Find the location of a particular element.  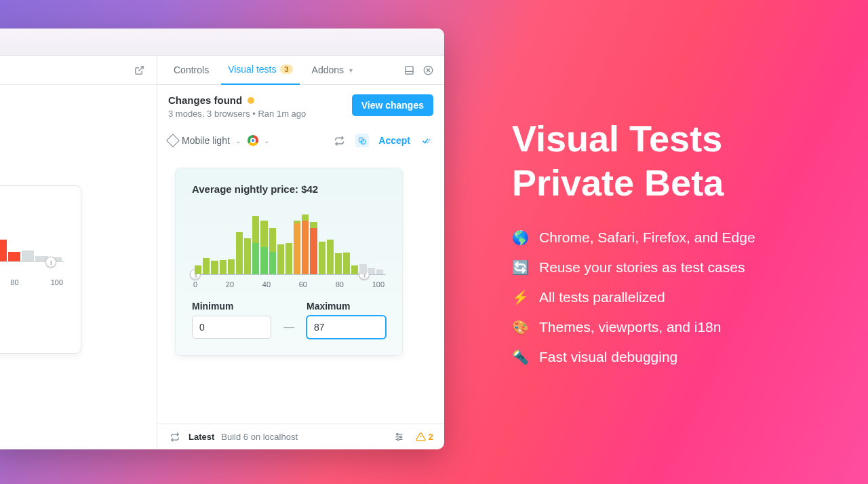

feature-emoji-icon: 🔄 is located at coordinates (520, 267).